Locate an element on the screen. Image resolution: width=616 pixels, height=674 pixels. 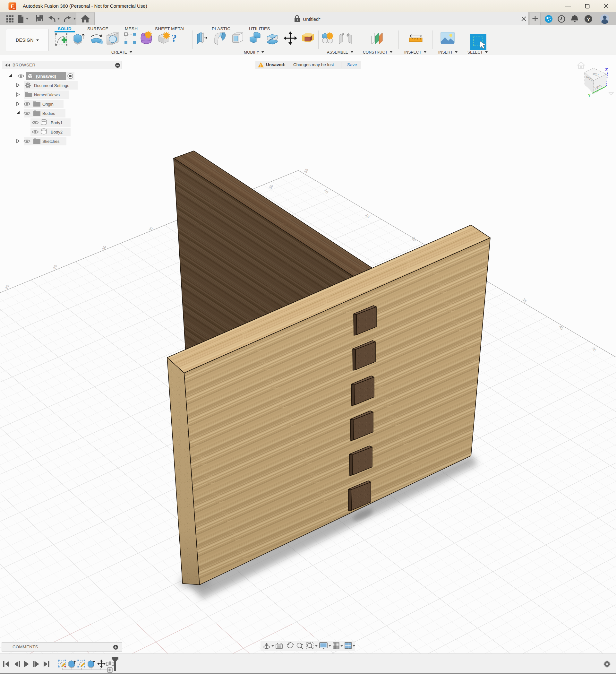
svg-text: Origin is located at coordinates (48, 104).